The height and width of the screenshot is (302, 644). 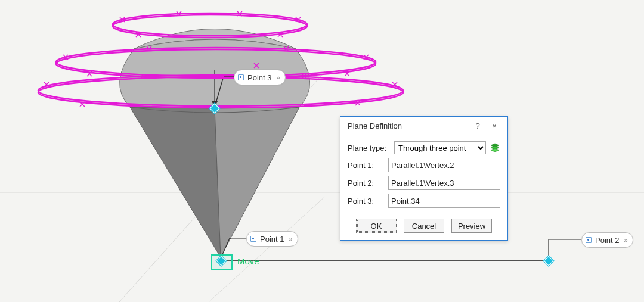 I want to click on point2-field, so click(x=444, y=183).